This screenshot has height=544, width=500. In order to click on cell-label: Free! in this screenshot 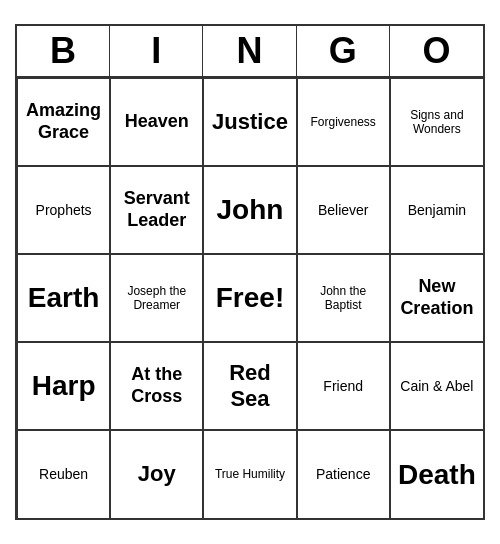, I will do `click(250, 298)`.